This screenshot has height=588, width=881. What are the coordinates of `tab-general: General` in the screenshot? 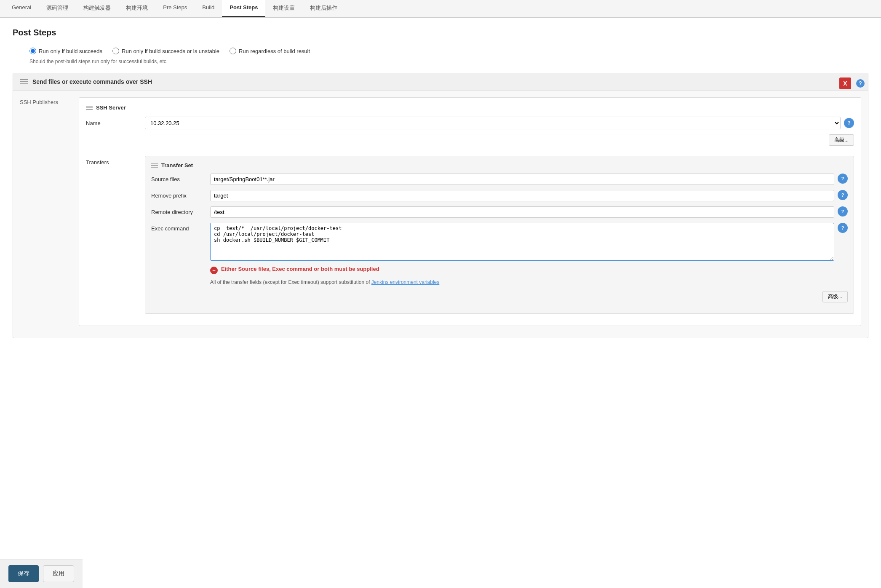 It's located at (21, 8).